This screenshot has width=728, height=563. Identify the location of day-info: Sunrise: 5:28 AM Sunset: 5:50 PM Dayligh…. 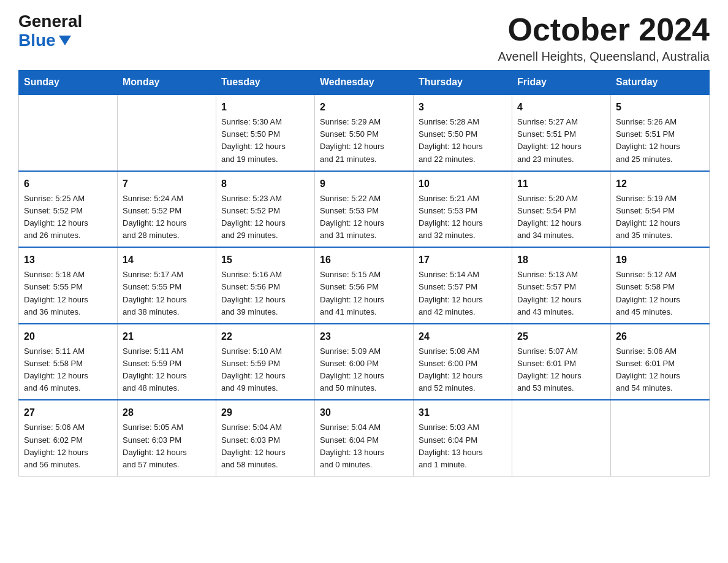
(451, 140).